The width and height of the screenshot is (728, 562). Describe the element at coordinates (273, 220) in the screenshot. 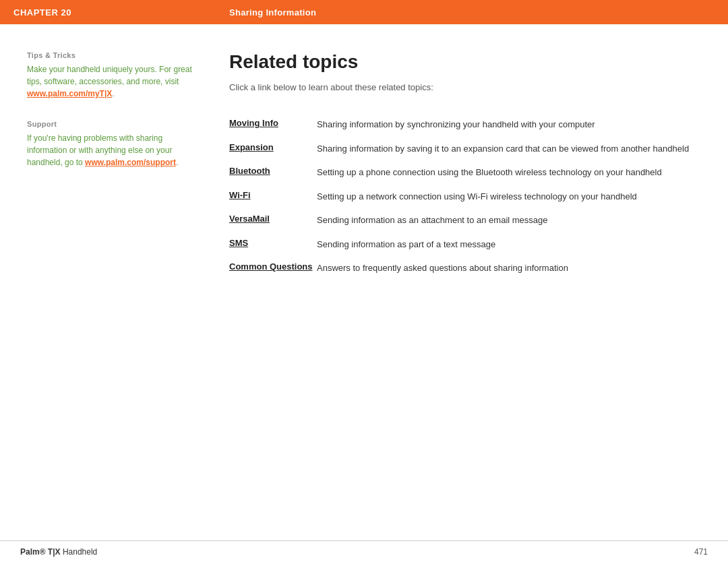

I see `topic-link: VersaMail` at that location.